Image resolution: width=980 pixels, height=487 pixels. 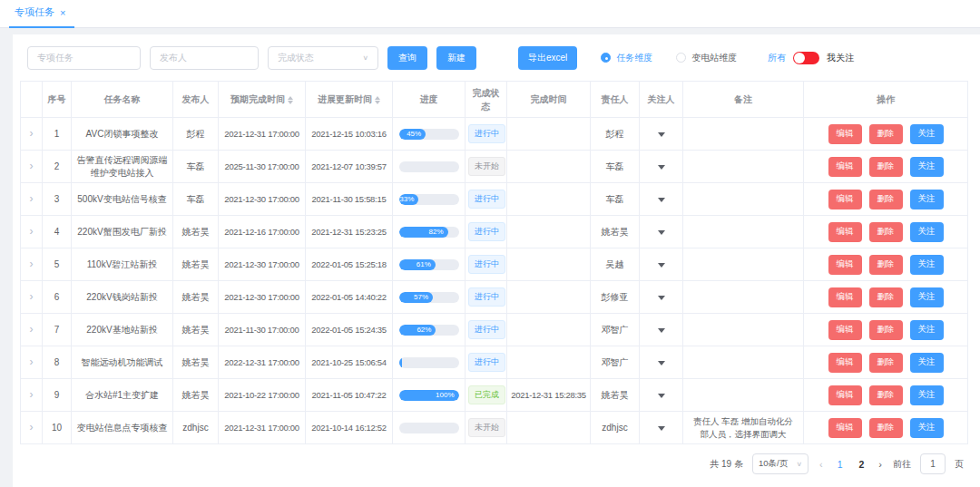 What do you see at coordinates (57, 395) in the screenshot?
I see `row-number: 9` at bounding box center [57, 395].